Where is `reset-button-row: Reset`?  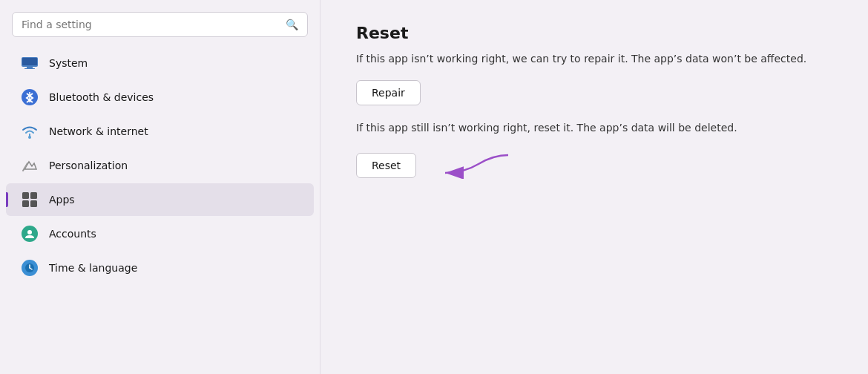
reset-button-row: Reset is located at coordinates (594, 165).